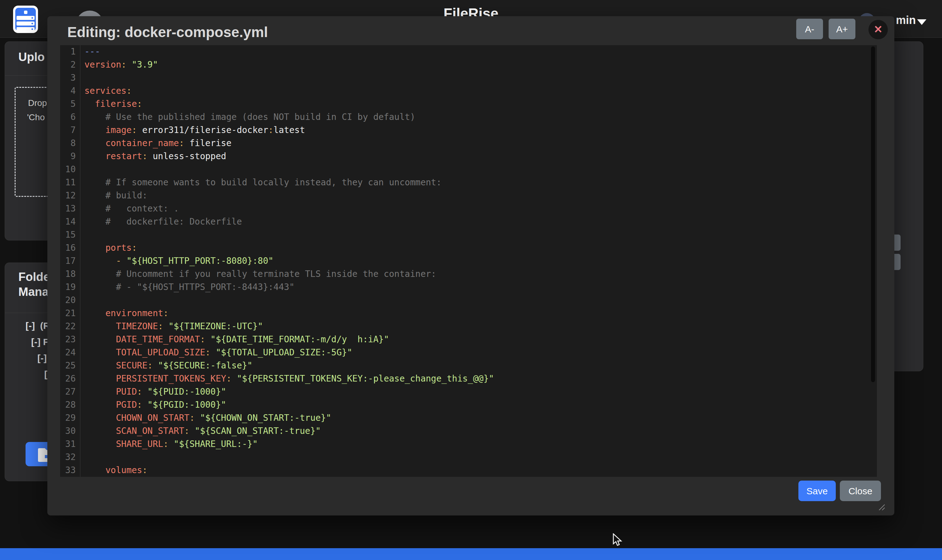 The width and height of the screenshot is (942, 560). Describe the element at coordinates (177, 261) in the screenshot. I see `code-line-content: - "${HOST_HTTP_PORT:-8080}:80"` at that location.